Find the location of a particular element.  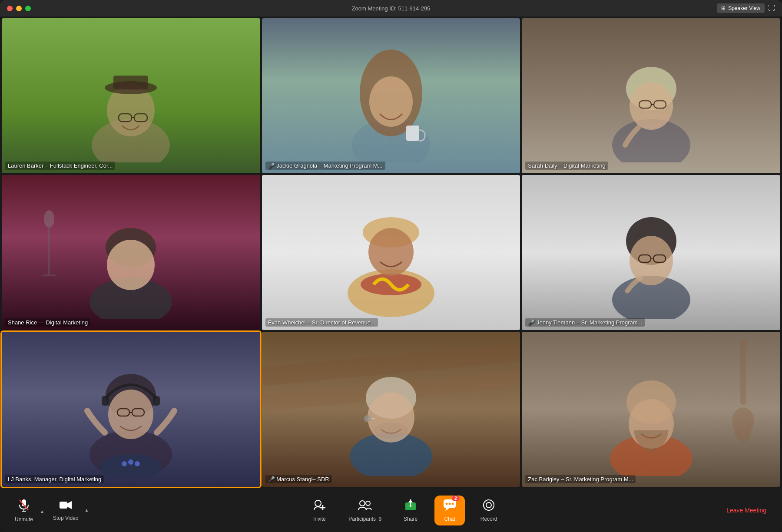

speaker-view-icon: ⊞ is located at coordinates (723, 8).